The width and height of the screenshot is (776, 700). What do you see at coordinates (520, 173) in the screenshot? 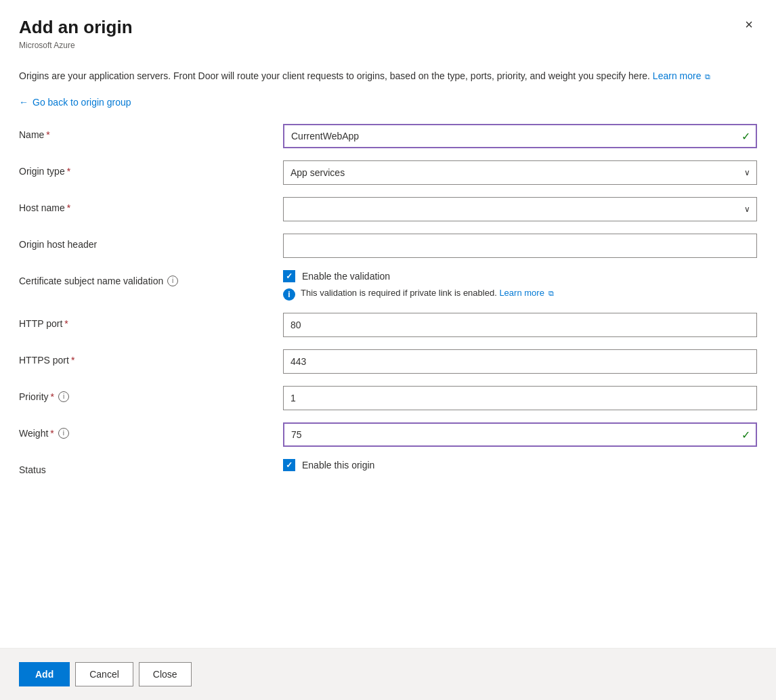
I see `origin-type-select-wrapper: App services Storage Custom ∨` at bounding box center [520, 173].